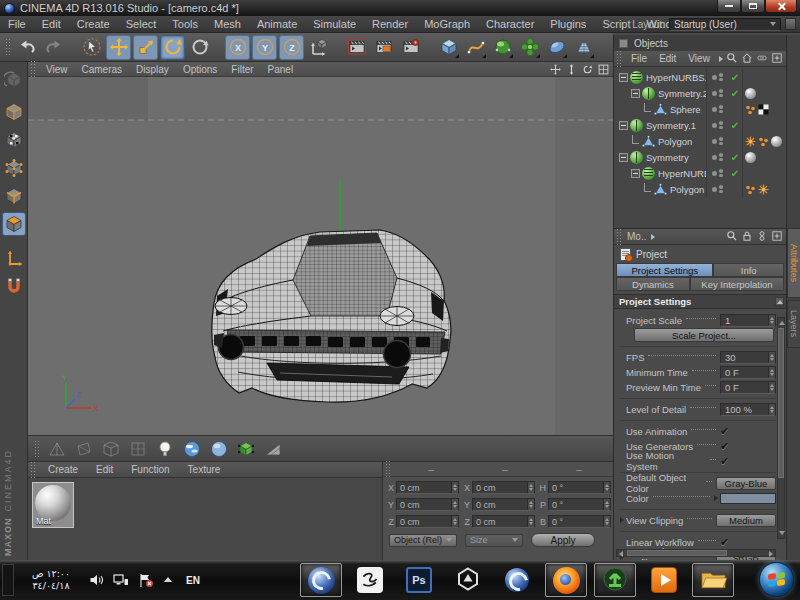 Image resolution: width=800 pixels, height=600 pixels. Describe the element at coordinates (700, 93) in the screenshot. I see `object-row: Symmetry.2✔` at that location.